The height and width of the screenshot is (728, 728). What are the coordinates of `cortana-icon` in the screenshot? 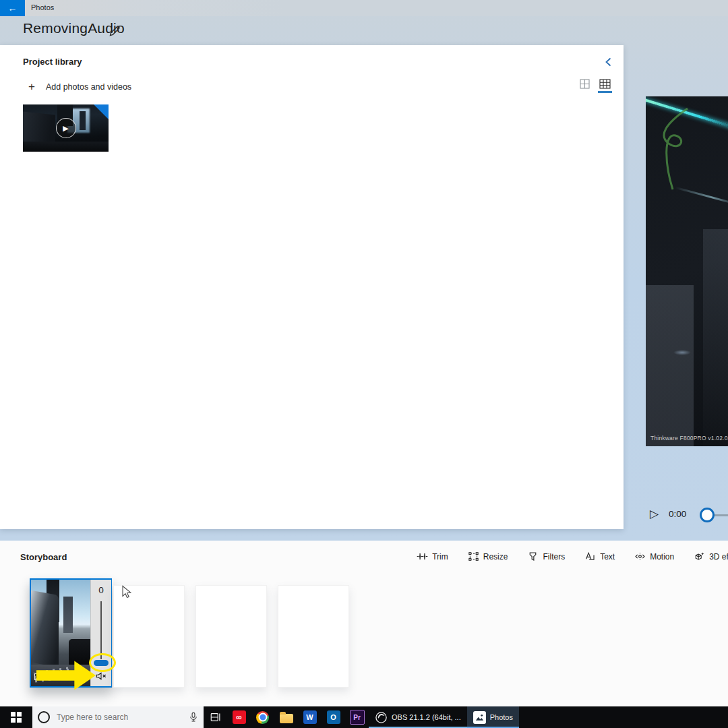 It's located at (44, 717).